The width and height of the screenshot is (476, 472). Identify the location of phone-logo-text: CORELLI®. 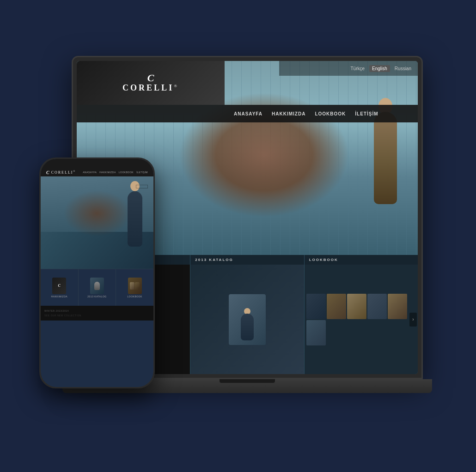
(64, 172).